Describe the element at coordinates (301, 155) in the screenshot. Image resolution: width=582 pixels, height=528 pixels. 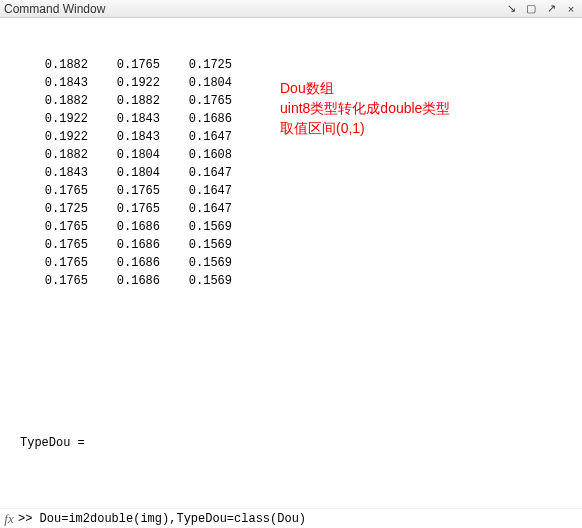
I see `matrix-row: 0.18820.18040.1608` at that location.